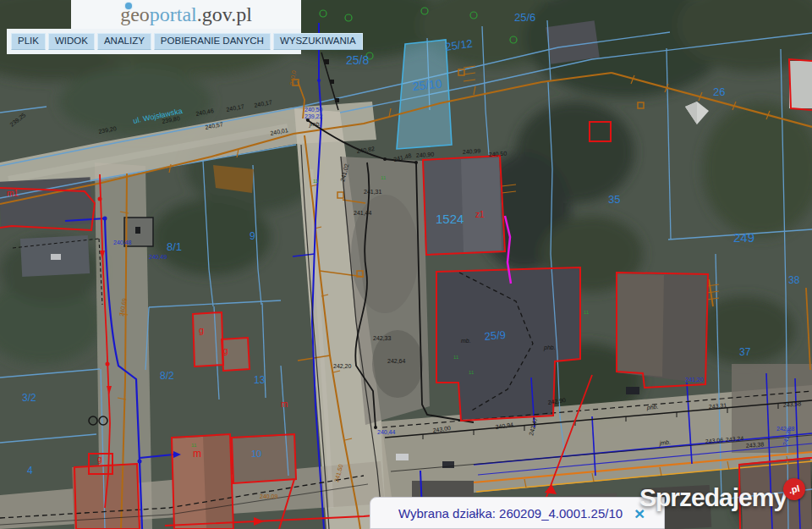 This screenshot has height=529, width=812. I want to click on map-label: 249, so click(744, 237).